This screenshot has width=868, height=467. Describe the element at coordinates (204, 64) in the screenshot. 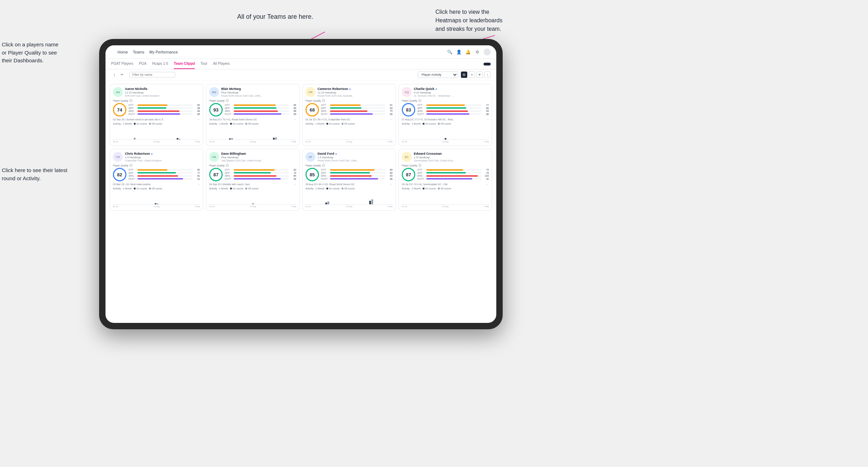

I see `tab-tour: Tour` at that location.